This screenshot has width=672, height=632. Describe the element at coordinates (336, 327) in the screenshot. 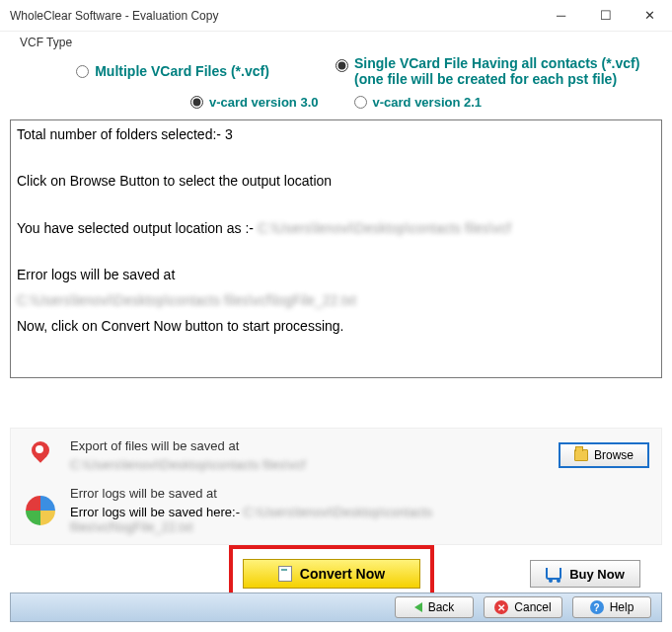

I see `log-line: Now, click on Convert Now button to star…` at that location.